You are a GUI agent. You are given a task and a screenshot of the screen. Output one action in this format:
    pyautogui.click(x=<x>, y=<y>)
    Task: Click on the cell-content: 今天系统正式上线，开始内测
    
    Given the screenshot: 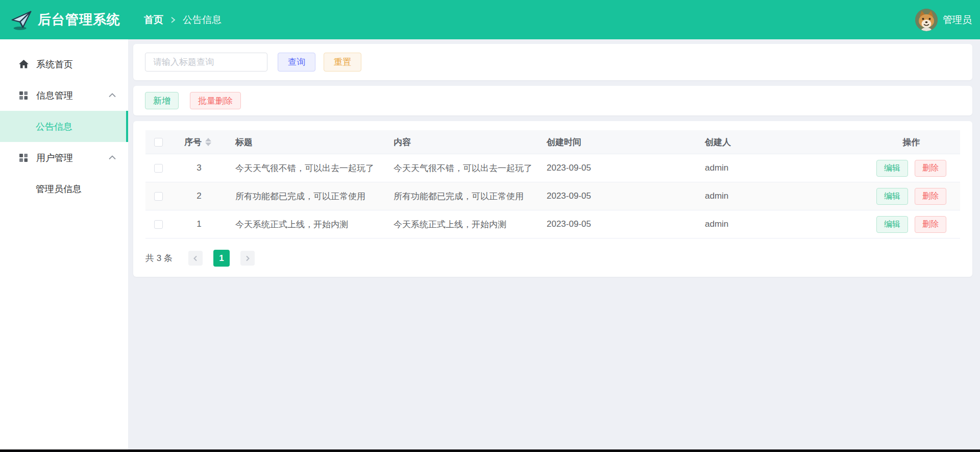 What is the action you would take?
    pyautogui.click(x=462, y=225)
    